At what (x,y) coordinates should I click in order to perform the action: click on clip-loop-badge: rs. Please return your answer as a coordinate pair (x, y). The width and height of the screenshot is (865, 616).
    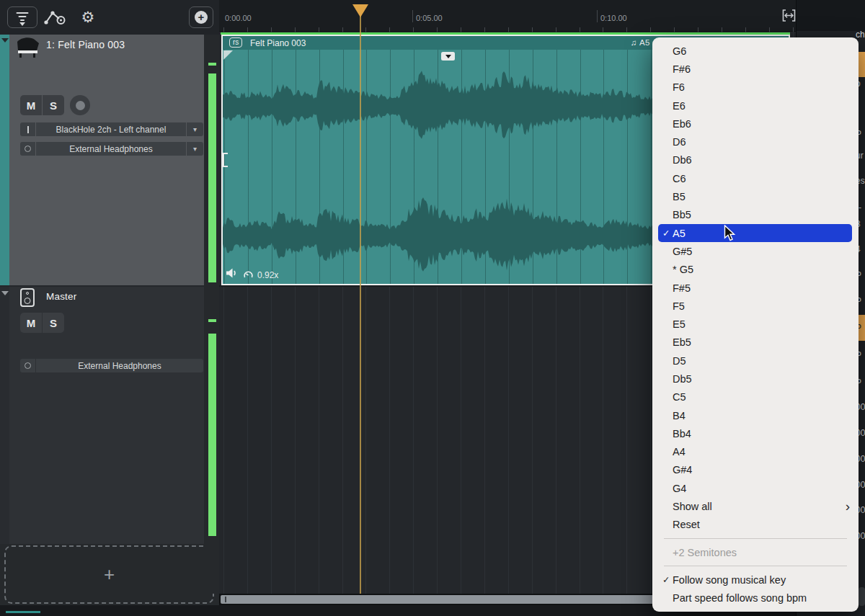
    Looking at the image, I should click on (236, 43).